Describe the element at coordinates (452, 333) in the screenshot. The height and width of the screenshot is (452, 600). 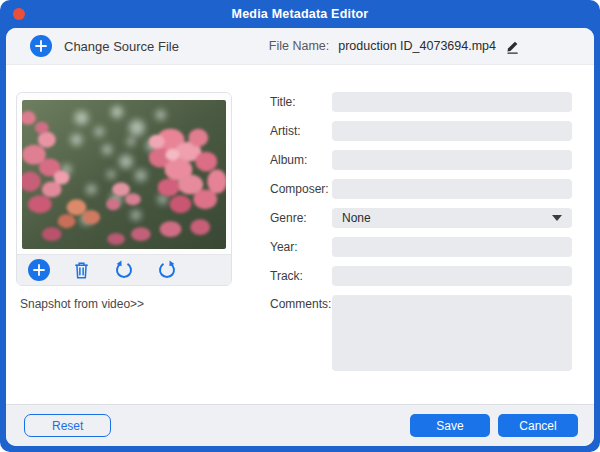
I see `comments-textarea` at that location.